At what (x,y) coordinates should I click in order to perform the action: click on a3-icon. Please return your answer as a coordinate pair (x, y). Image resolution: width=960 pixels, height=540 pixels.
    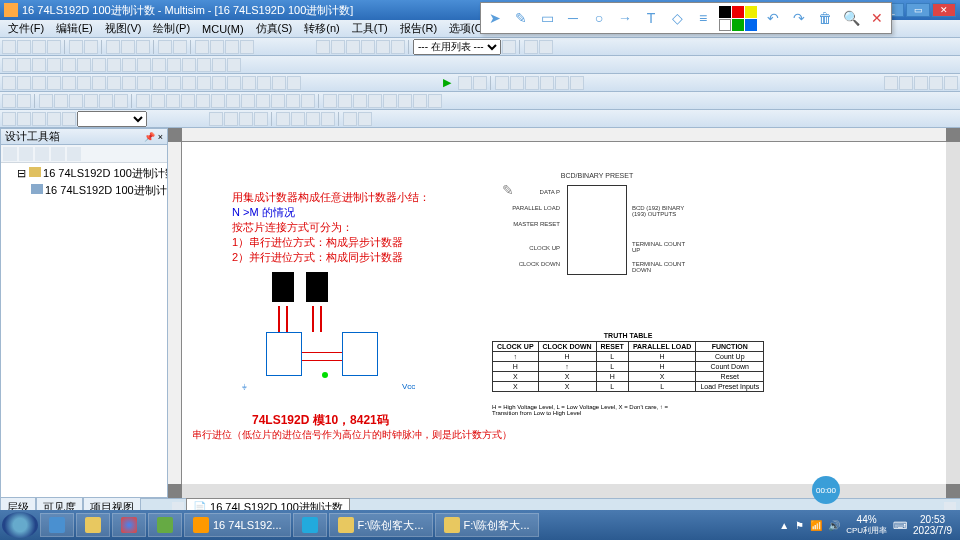
    Looking at the image, I should click on (246, 119).